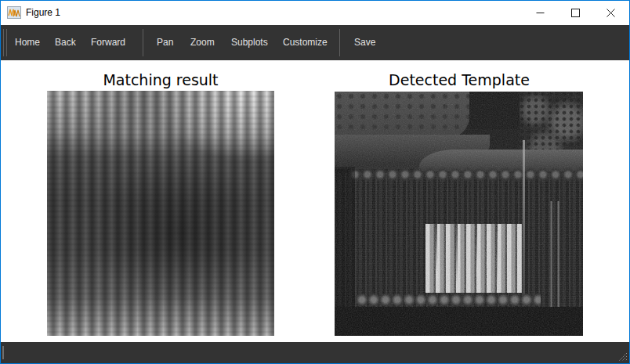  Describe the element at coordinates (575, 13) in the screenshot. I see `window-controls` at that location.